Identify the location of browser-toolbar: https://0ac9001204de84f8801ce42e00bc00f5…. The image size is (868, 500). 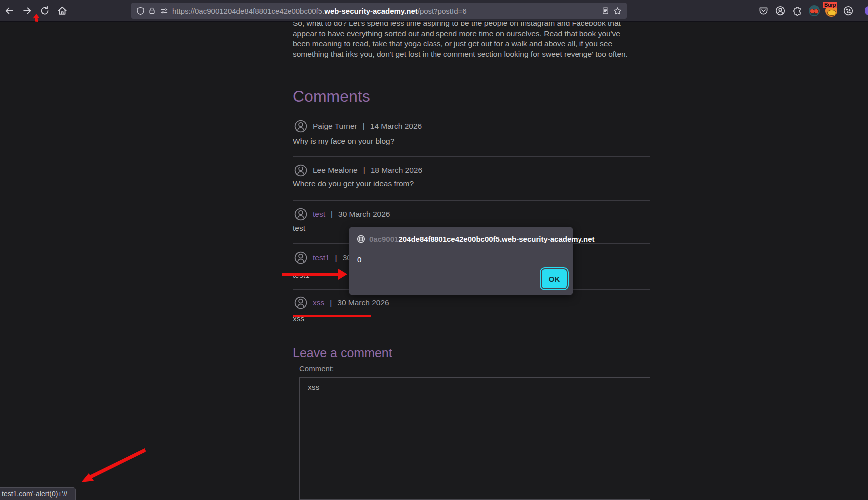
(434, 11).